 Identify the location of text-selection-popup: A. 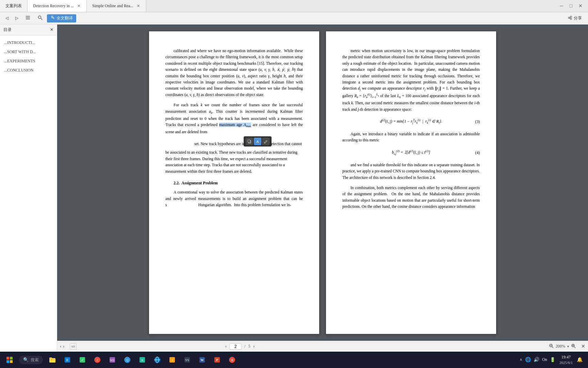
(258, 141).